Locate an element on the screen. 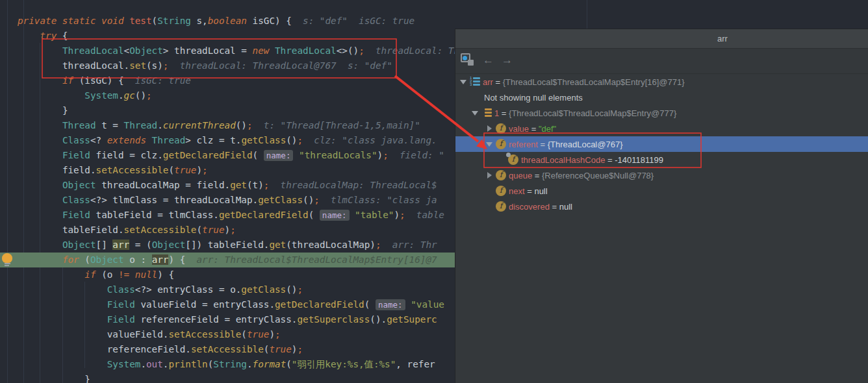 The width and height of the screenshot is (868, 383). code-token: get is located at coordinates (238, 185).